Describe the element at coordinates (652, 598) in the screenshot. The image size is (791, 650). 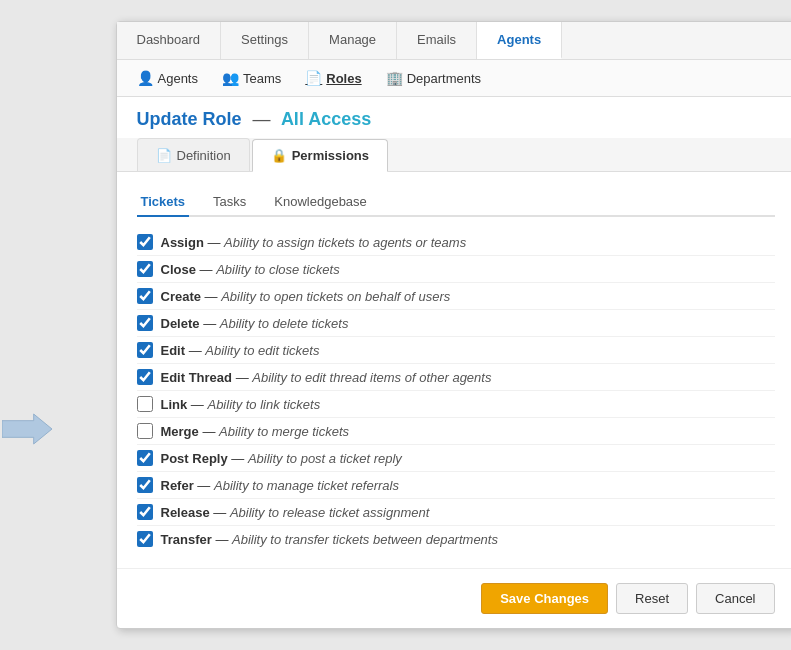
I see `reset-button: Reset` at that location.